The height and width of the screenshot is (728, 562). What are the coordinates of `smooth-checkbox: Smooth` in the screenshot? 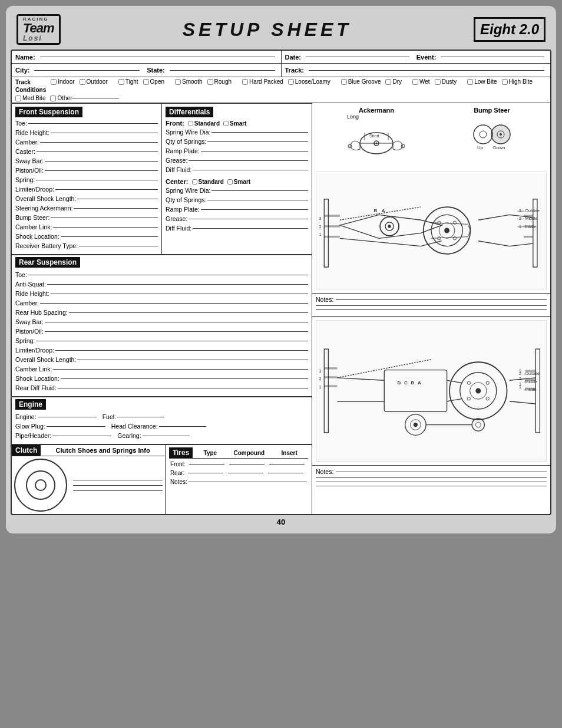 It's located at (189, 81).